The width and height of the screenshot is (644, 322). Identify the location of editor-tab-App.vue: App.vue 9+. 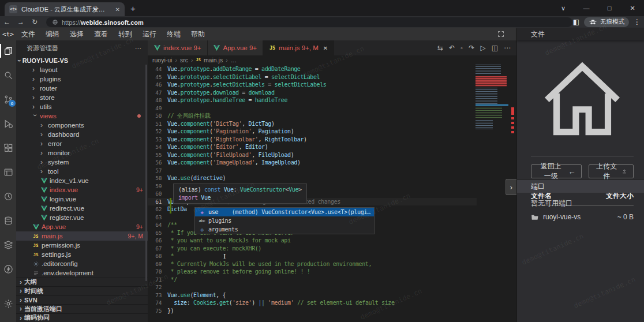
(235, 48).